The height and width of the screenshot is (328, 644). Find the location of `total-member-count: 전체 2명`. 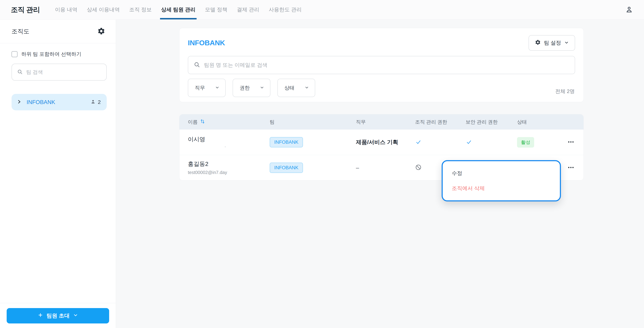

total-member-count: 전체 2명 is located at coordinates (565, 92).